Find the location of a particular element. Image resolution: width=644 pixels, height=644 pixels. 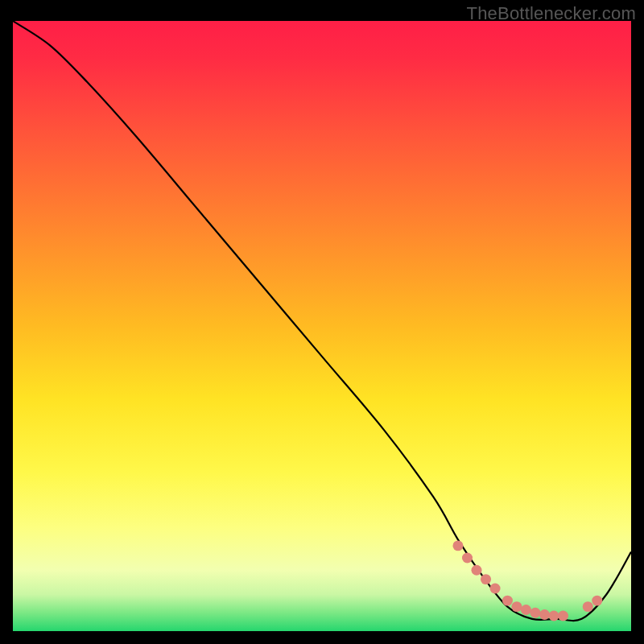

attribution-label: TheBottlenecker.com is located at coordinates (551, 14).